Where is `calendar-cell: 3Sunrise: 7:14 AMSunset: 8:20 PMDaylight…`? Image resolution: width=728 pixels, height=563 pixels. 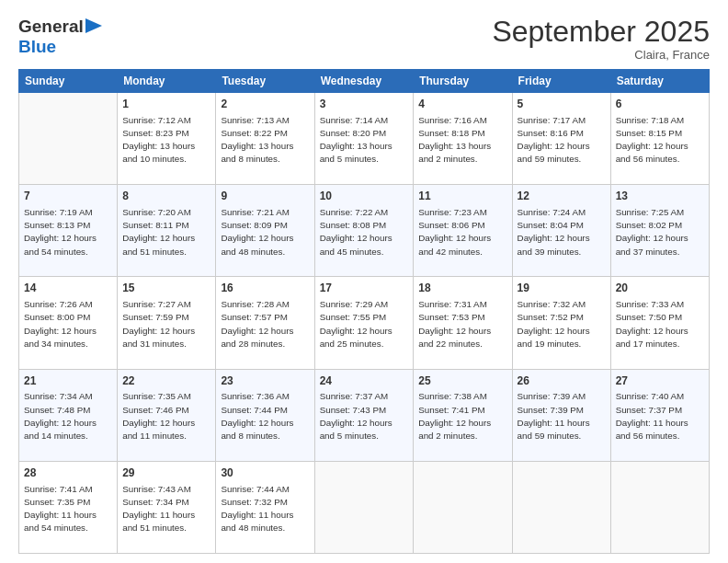 calendar-cell: 3Sunrise: 7:14 AMSunset: 8:20 PMDaylight… is located at coordinates (364, 139).